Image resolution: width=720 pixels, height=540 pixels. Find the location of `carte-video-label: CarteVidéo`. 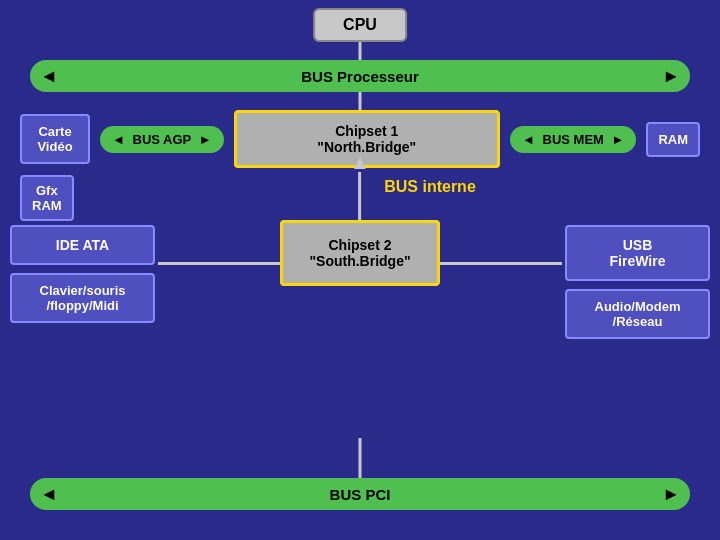

carte-video-label: CarteVidéo is located at coordinates (54, 139).